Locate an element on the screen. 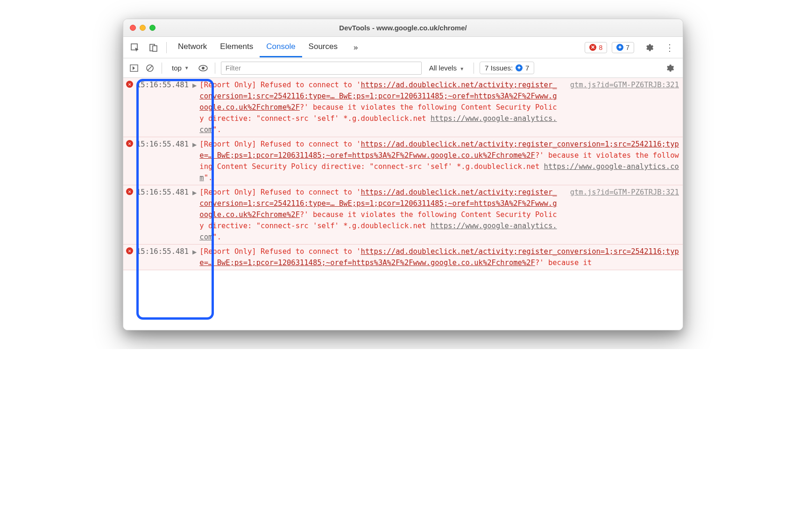 The image size is (806, 532). levels-label: All levels is located at coordinates (443, 68).